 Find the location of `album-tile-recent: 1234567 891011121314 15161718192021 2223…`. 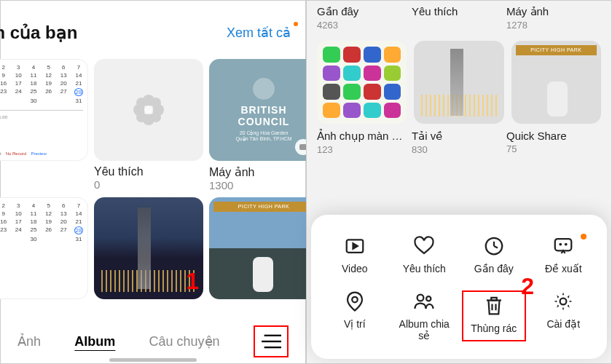

album-tile-recent: 1234567 891011121314 15161718192021 2223… is located at coordinates (44, 125).